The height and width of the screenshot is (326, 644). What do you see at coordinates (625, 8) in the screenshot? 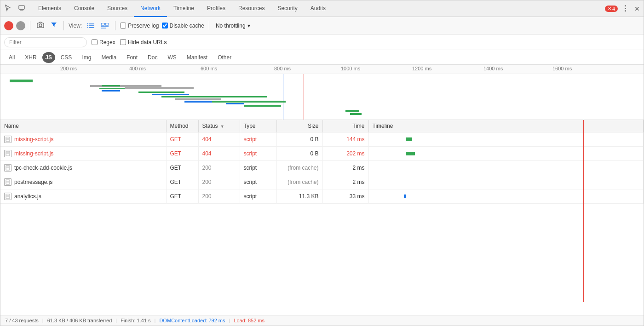
I see `more-menu-icon: ⋮` at bounding box center [625, 8].